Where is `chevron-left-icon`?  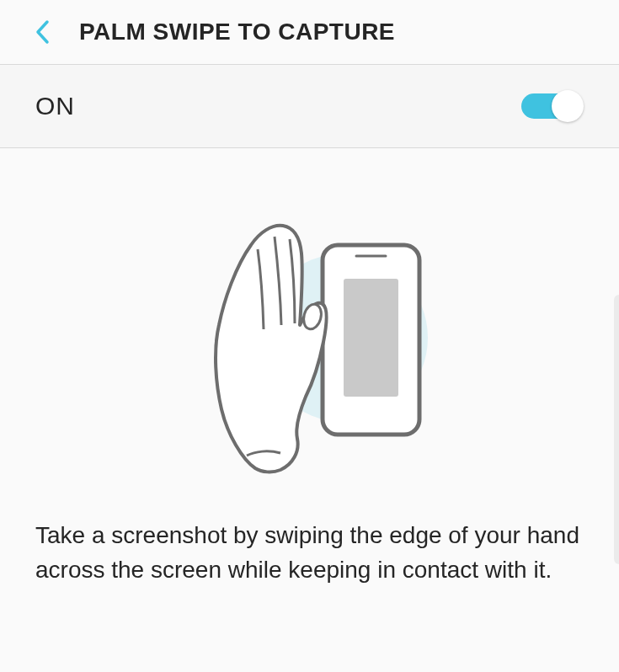 chevron-left-icon is located at coordinates (42, 32).